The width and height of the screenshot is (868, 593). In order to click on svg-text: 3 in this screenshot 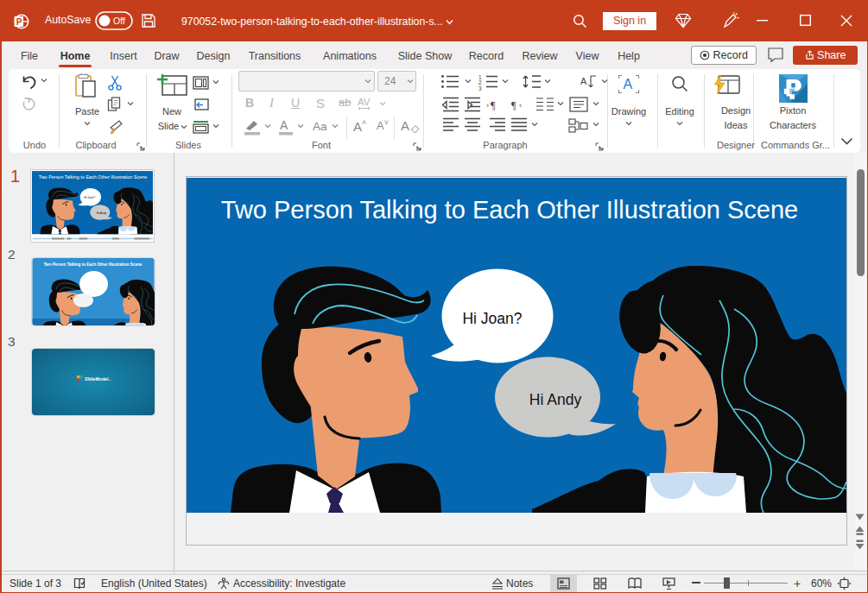, I will do `click(480, 88)`.